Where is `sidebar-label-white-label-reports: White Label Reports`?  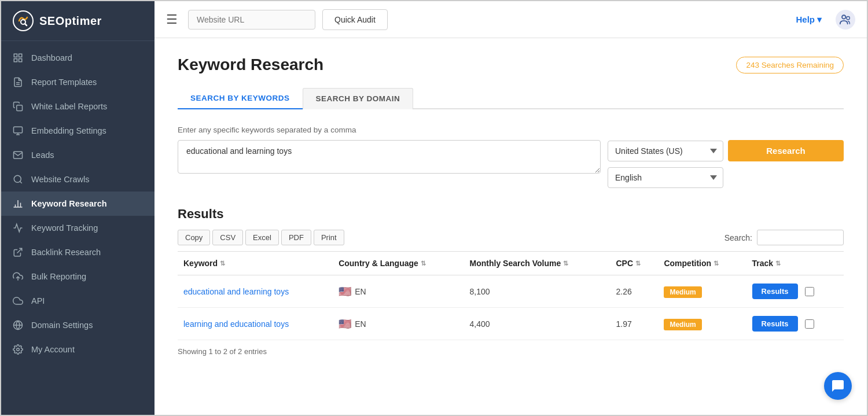 sidebar-label-white-label-reports: White Label Reports is located at coordinates (69, 106).